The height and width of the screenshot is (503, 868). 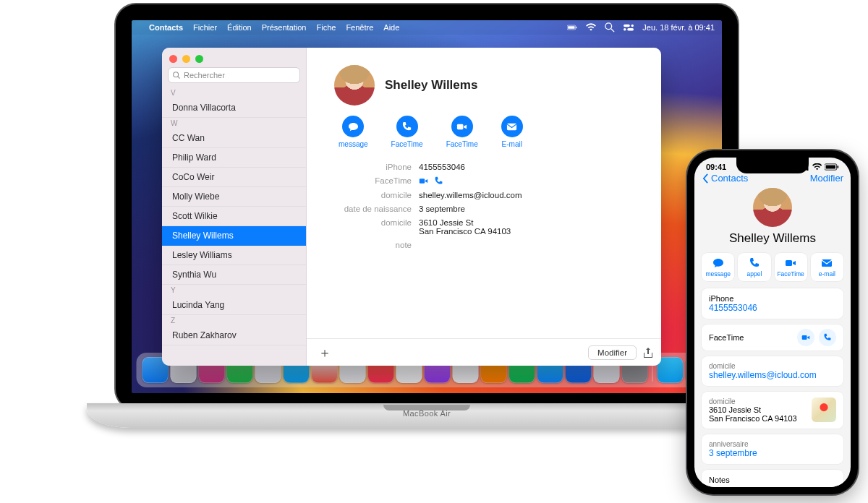 I want to click on close-button, so click(x=174, y=59).